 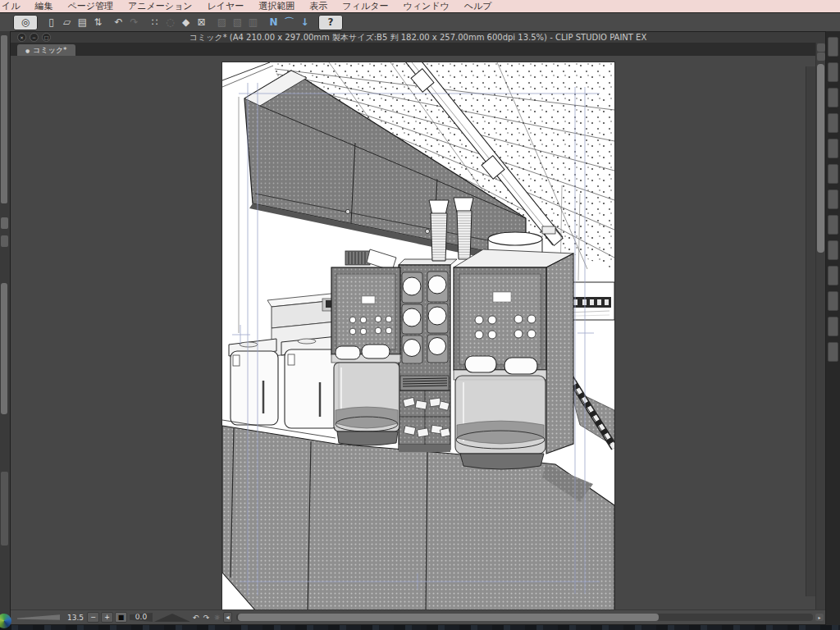 What do you see at coordinates (331, 23) in the screenshot?
I see `help-icon: ?` at bounding box center [331, 23].